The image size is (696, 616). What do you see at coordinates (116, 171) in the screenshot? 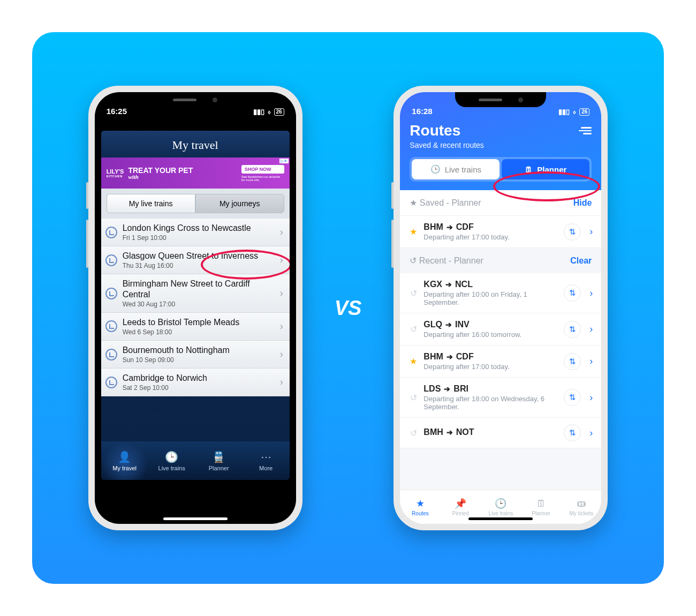
I see `ad-brand: LILY'S` at bounding box center [116, 171].